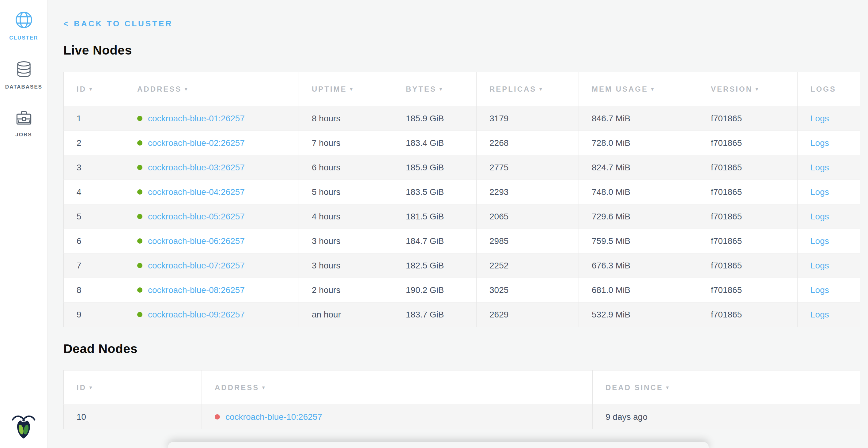  What do you see at coordinates (24, 123) in the screenshot?
I see `sidebar-item-jobs: JOBS` at bounding box center [24, 123].